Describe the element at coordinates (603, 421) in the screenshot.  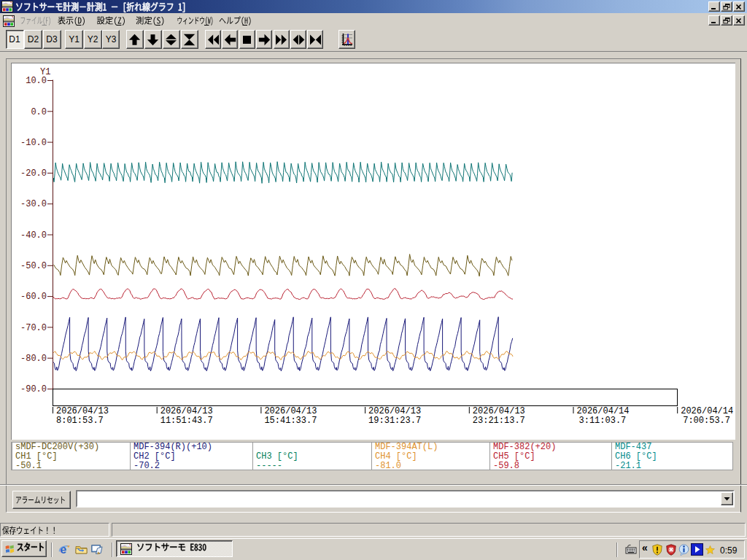
I see `svg-text: 3:11:03.7` at that location.